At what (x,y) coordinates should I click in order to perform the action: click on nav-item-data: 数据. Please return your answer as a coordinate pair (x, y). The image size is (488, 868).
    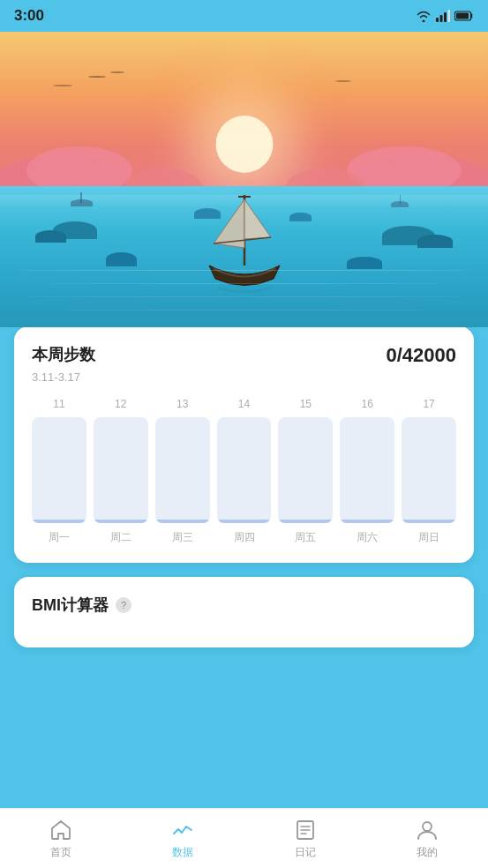
    Looking at the image, I should click on (183, 839).